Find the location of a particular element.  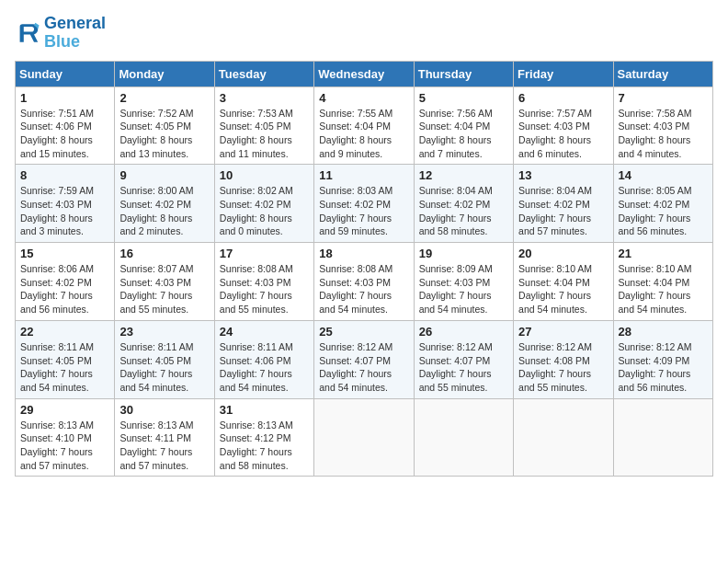

sunrise-label: Sunrise: 8:05 AM is located at coordinates (655, 190).